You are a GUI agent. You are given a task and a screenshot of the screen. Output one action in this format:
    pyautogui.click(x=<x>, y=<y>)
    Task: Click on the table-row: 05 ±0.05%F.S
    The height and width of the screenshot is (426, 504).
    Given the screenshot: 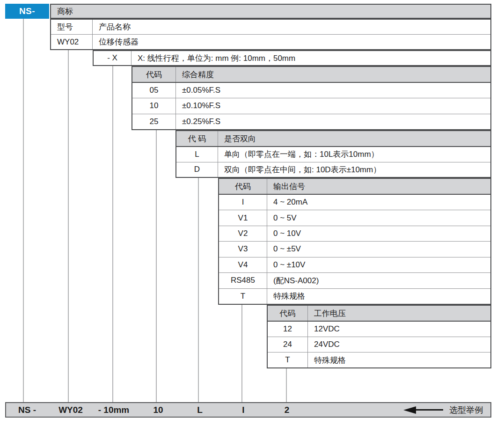 What is the action you would take?
    pyautogui.click(x=312, y=90)
    